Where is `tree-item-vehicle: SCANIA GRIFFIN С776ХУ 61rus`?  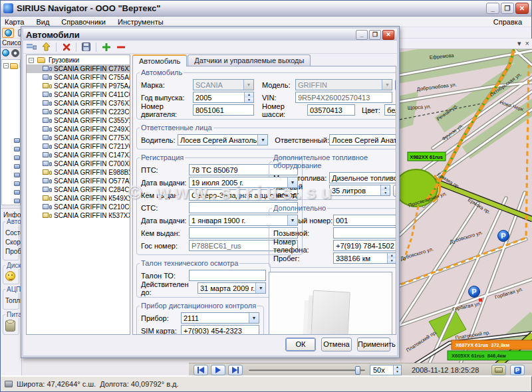
tree-item-vehicle: SCANIA GRIFFIN С776ХУ 61rus is located at coordinates (78, 69).